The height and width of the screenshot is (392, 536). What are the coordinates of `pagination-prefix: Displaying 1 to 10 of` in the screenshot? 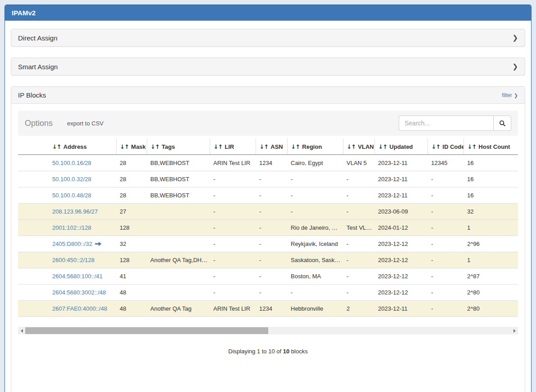 It's located at (256, 352).